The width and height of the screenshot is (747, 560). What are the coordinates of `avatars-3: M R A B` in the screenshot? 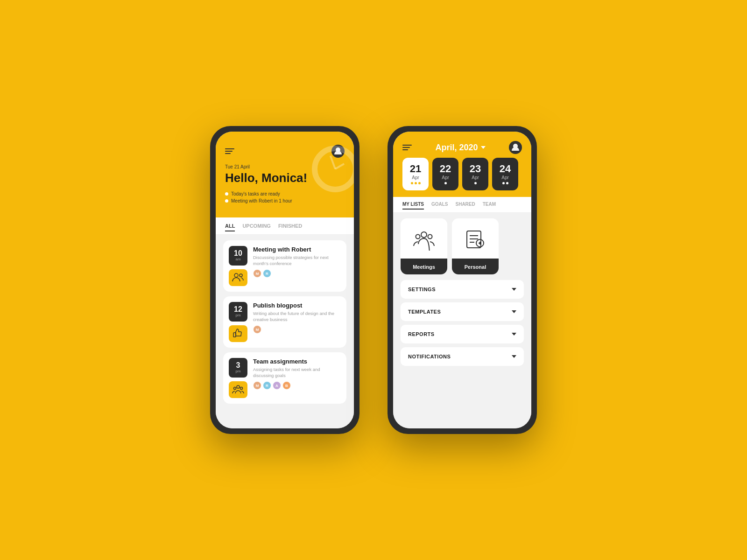 It's located at (297, 385).